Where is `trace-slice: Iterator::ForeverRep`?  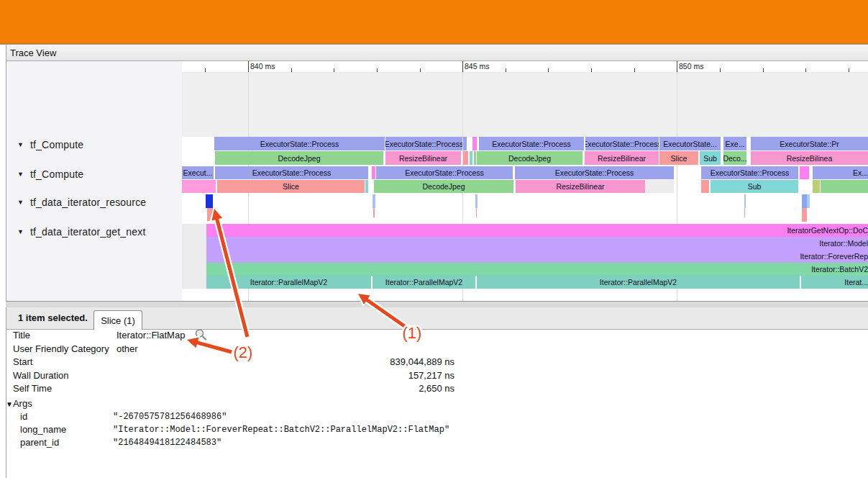
trace-slice: Iterator::ForeverRep is located at coordinates (537, 256).